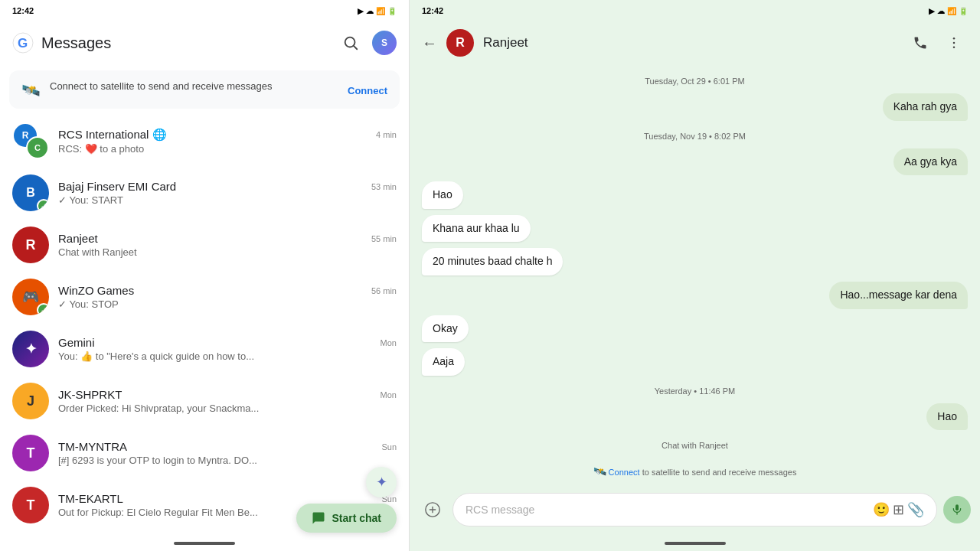 The image size is (980, 551). What do you see at coordinates (695, 445) in the screenshot?
I see `chat-rcs-info: Chat with Ranjeet` at bounding box center [695, 445].